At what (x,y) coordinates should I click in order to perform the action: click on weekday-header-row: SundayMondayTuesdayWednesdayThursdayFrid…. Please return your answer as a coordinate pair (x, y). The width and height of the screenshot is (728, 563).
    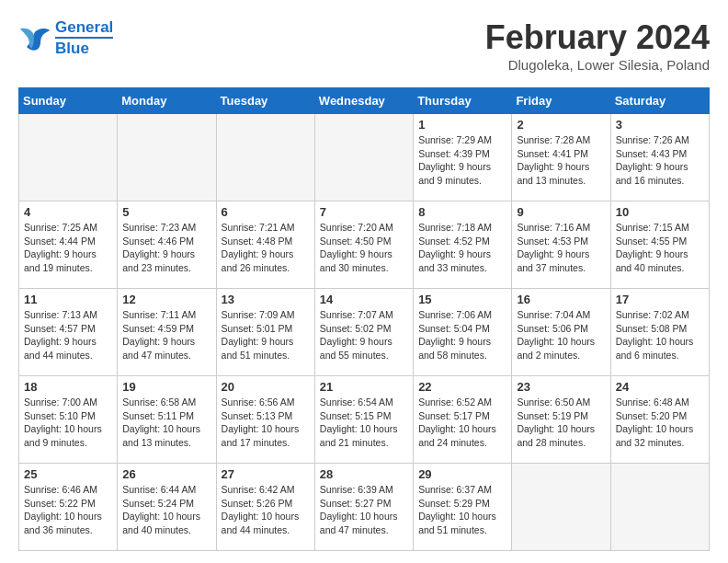
    Looking at the image, I should click on (364, 101).